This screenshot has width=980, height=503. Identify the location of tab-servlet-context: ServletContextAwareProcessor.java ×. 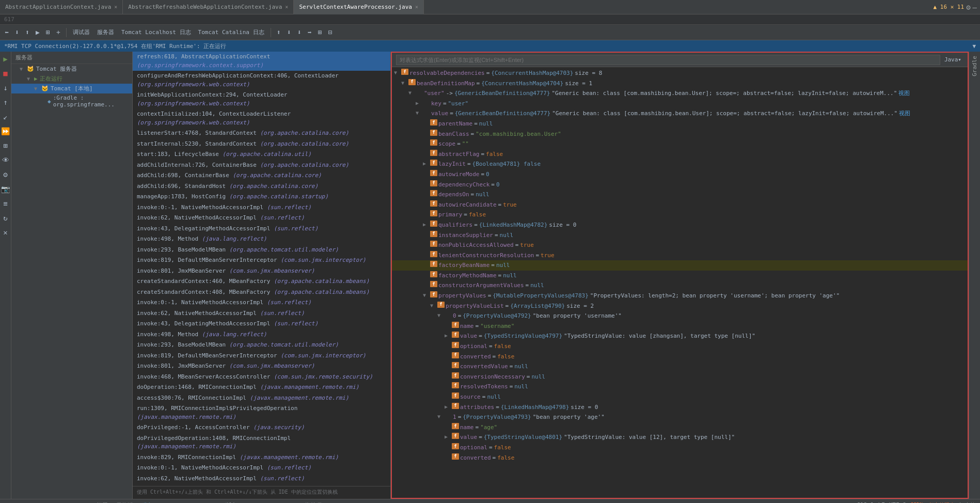
(359, 7).